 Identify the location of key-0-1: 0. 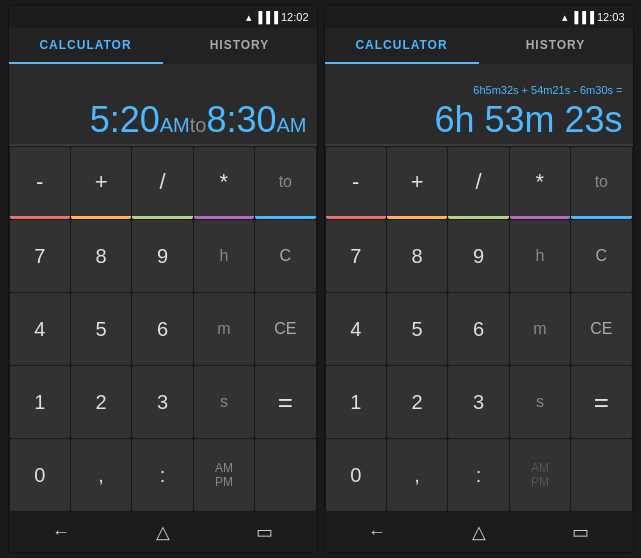
(40, 475).